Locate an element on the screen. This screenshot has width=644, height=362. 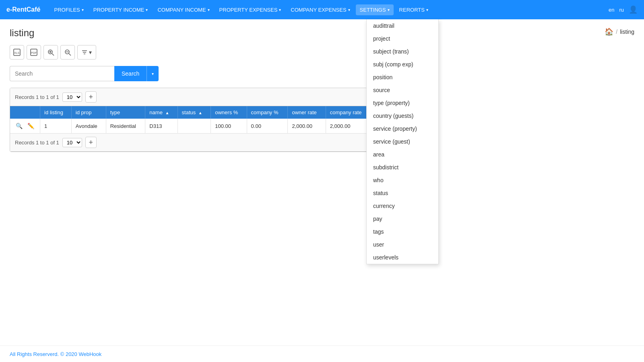
export-xls-button: XLS is located at coordinates (17, 52).